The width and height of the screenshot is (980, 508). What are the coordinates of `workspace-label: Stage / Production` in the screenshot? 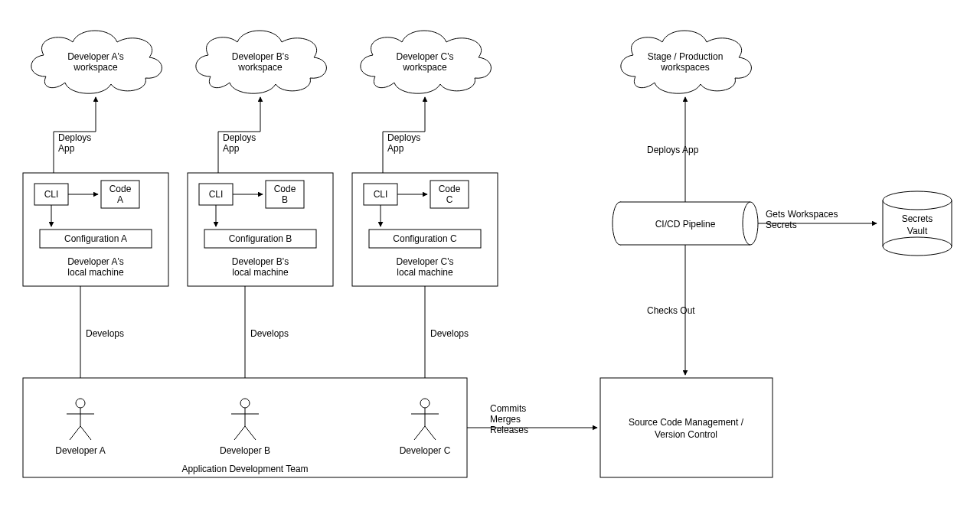 It's located at (686, 57).